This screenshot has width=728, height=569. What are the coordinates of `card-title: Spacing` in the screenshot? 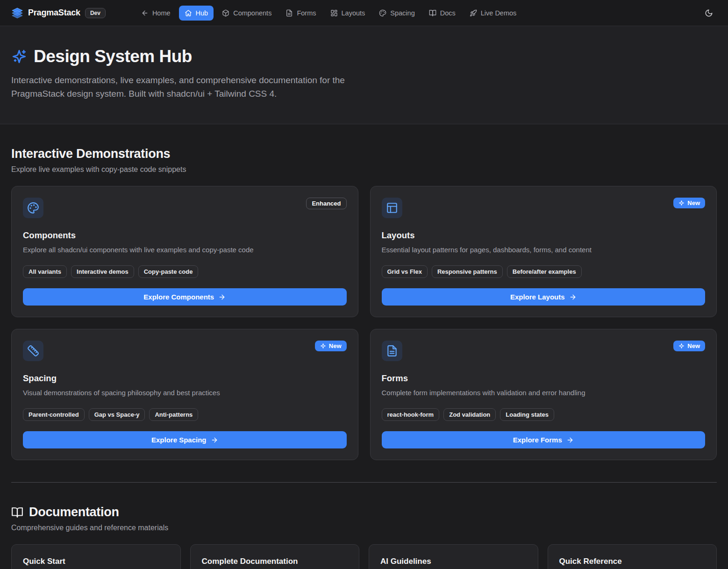 It's located at (185, 378).